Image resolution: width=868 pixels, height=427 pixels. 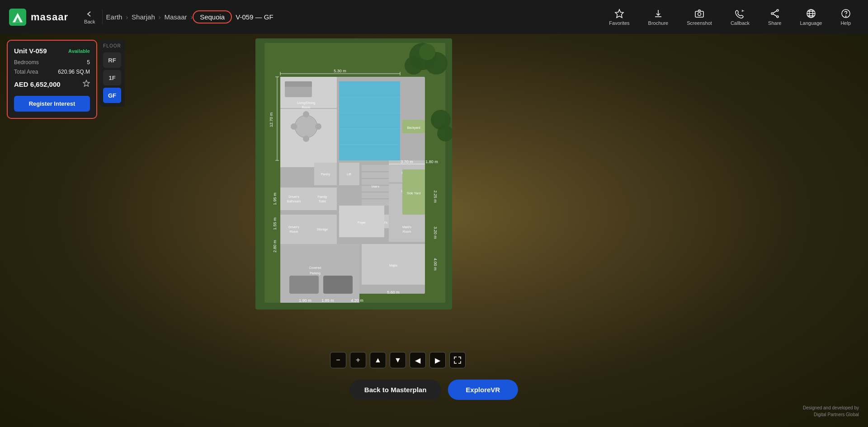 What do you see at coordinates (143, 17) in the screenshot?
I see `breadcrumb-sharjah: Sharjah` at bounding box center [143, 17].